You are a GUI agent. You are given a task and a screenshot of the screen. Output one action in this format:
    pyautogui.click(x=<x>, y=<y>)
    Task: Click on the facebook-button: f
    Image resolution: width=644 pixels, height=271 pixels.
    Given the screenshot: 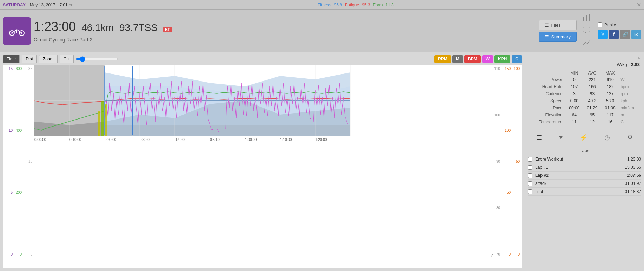 What is the action you would take?
    pyautogui.click(x=614, y=34)
    